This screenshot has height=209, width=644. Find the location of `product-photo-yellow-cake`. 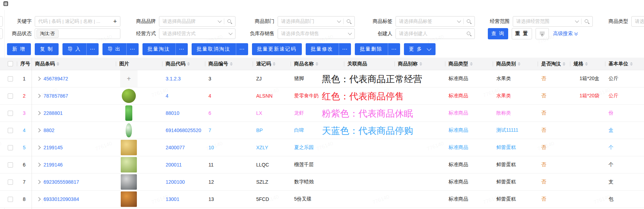

product-photo-yellow-cake is located at coordinates (129, 148).